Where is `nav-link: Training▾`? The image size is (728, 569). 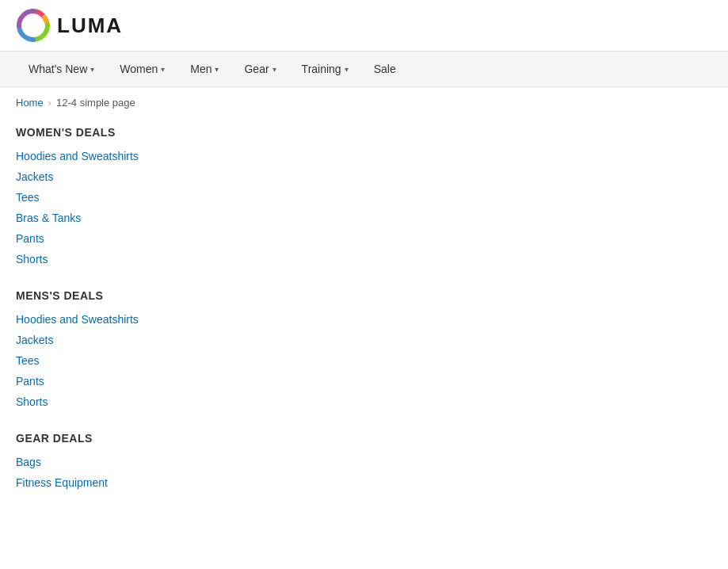
nav-link: Training▾ is located at coordinates (325, 69).